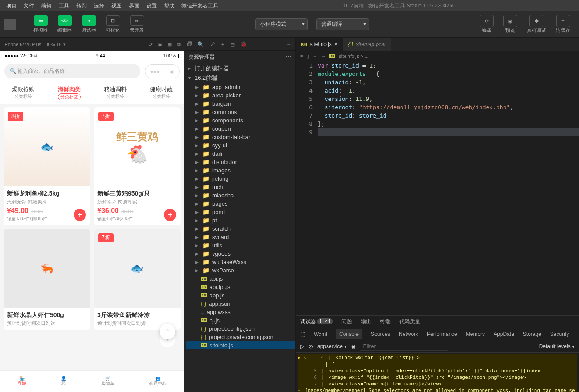  What do you see at coordinates (241, 270) in the screenshot?
I see `folder-item: ▶📁wxParse` at bounding box center [241, 270].